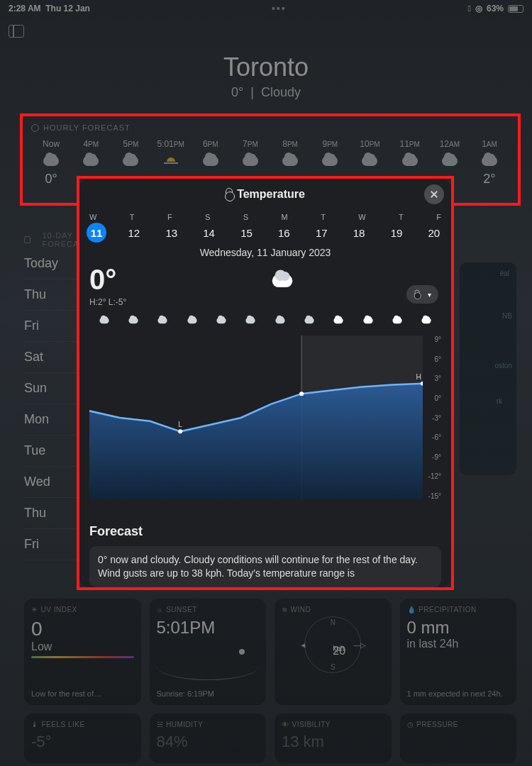 This screenshot has width=532, height=766. Describe the element at coordinates (209, 652) in the screenshot. I see `sunset-tile: ☼SUNSET 5:01PM Sunrise: 6:19PM` at that location.